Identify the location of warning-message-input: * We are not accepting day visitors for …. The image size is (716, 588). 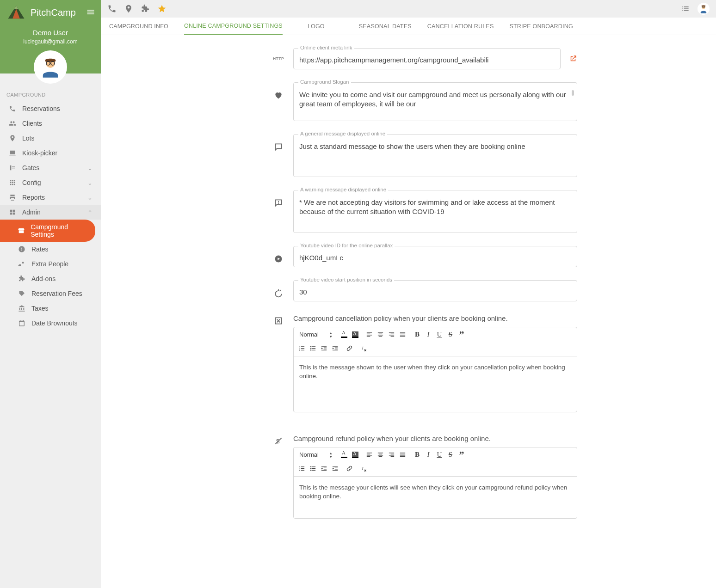
(435, 212).